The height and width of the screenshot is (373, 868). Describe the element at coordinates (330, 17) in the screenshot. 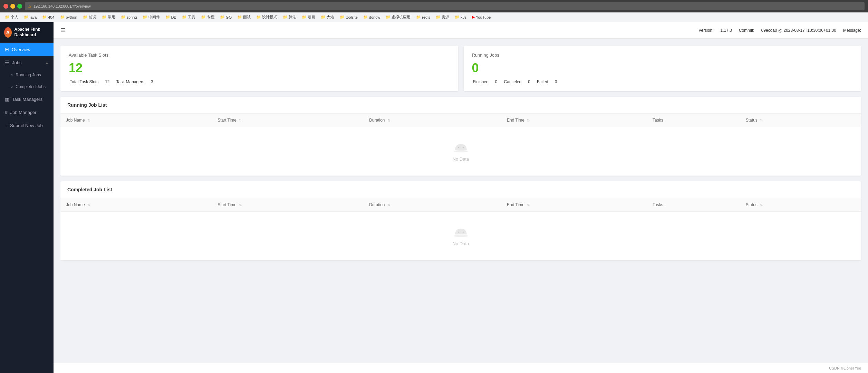

I see `bookmark-label: 大港` at that location.